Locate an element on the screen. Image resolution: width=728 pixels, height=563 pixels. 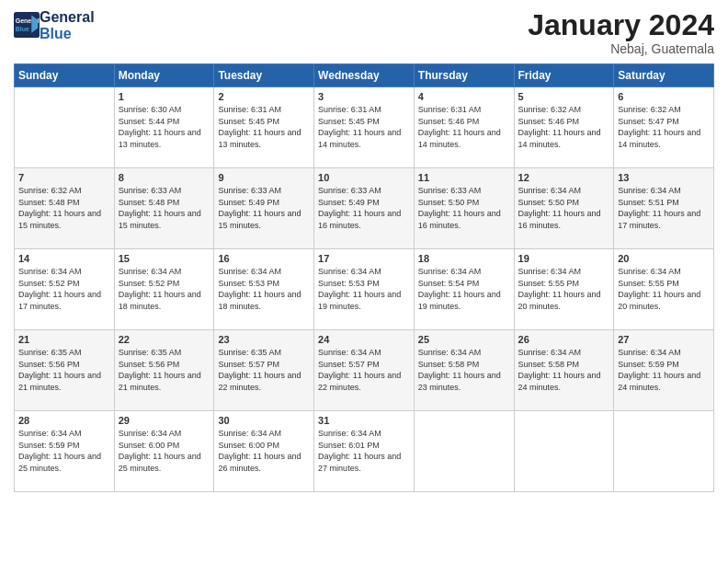
sunset-label: Sunset: 5:50 PM is located at coordinates (550, 202).